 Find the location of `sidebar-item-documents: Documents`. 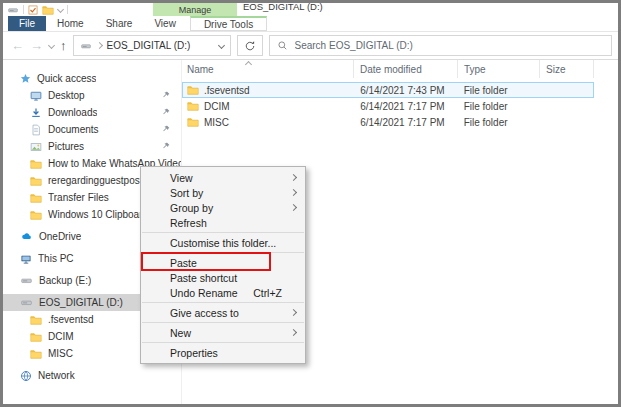

sidebar-item-documents: Documents is located at coordinates (92, 130).